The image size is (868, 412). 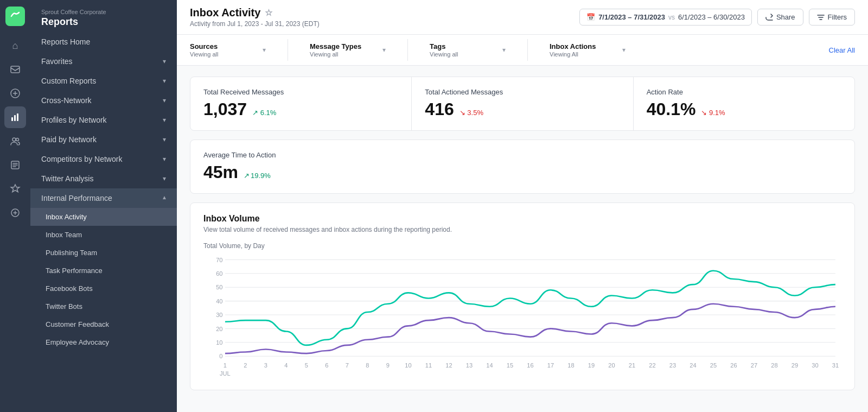 What do you see at coordinates (591, 365) in the screenshot?
I see `svg-text: 19` at bounding box center [591, 365].